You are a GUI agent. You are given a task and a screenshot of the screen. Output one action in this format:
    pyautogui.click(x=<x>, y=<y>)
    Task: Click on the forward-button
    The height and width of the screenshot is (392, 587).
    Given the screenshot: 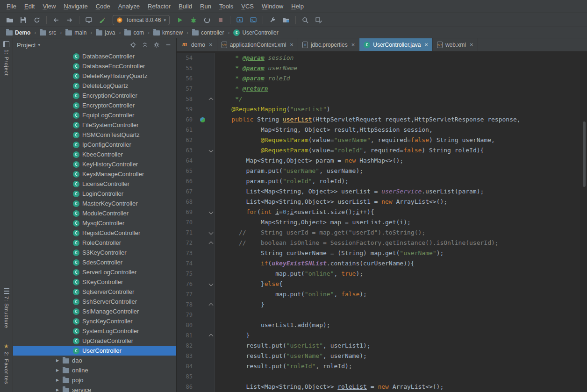 What is the action you would take?
    pyautogui.click(x=70, y=20)
    